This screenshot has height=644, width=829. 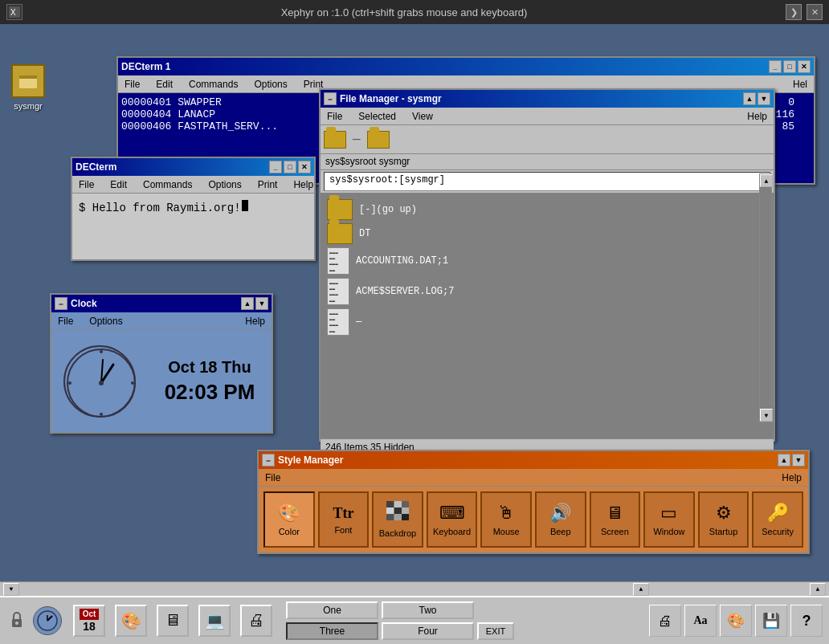 What do you see at coordinates (61, 304) in the screenshot?
I see `clock-sysmenu: ═` at bounding box center [61, 304].